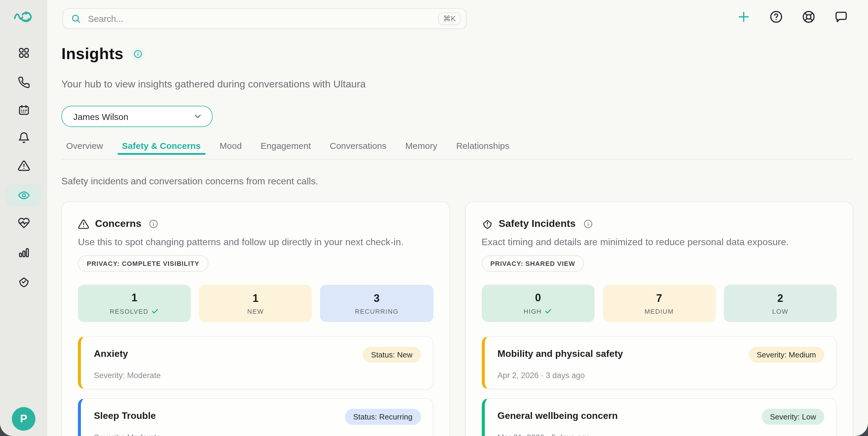 This screenshot has height=436, width=868. What do you see at coordinates (743, 17) in the screenshot?
I see `plus-icon` at bounding box center [743, 17].